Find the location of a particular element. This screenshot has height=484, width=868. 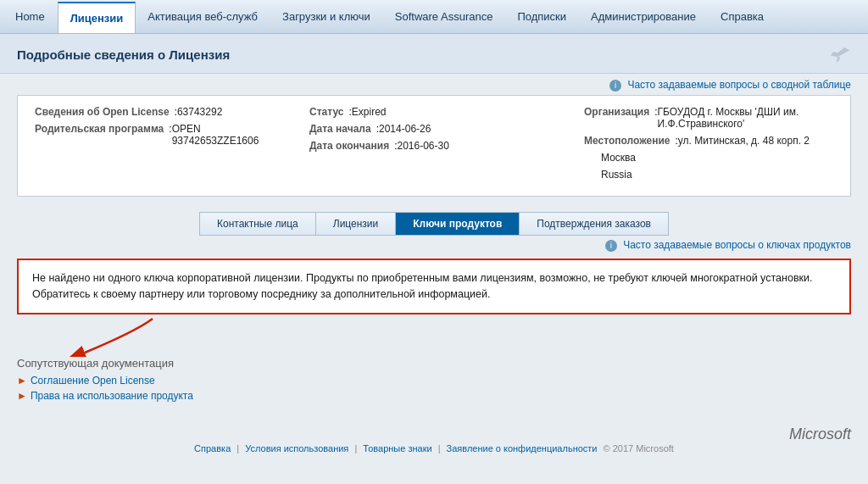

country-row: x : Russia is located at coordinates (709, 175).